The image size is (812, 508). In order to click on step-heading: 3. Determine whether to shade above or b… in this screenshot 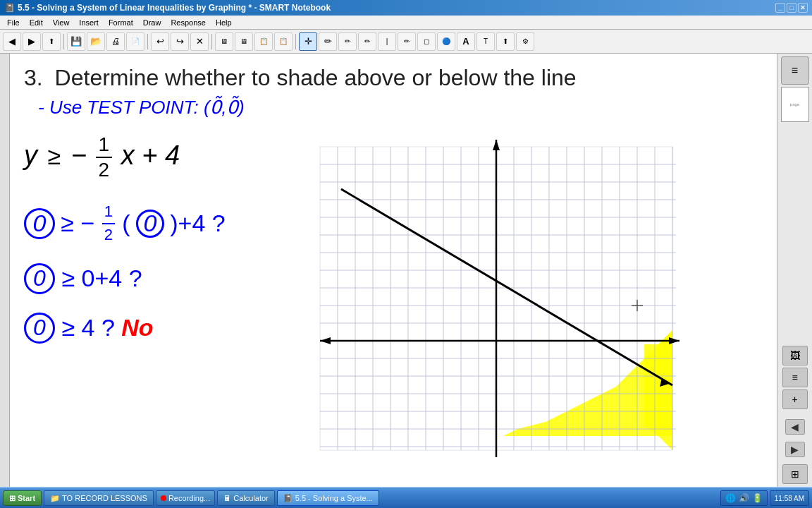, I will do `click(393, 78)`.